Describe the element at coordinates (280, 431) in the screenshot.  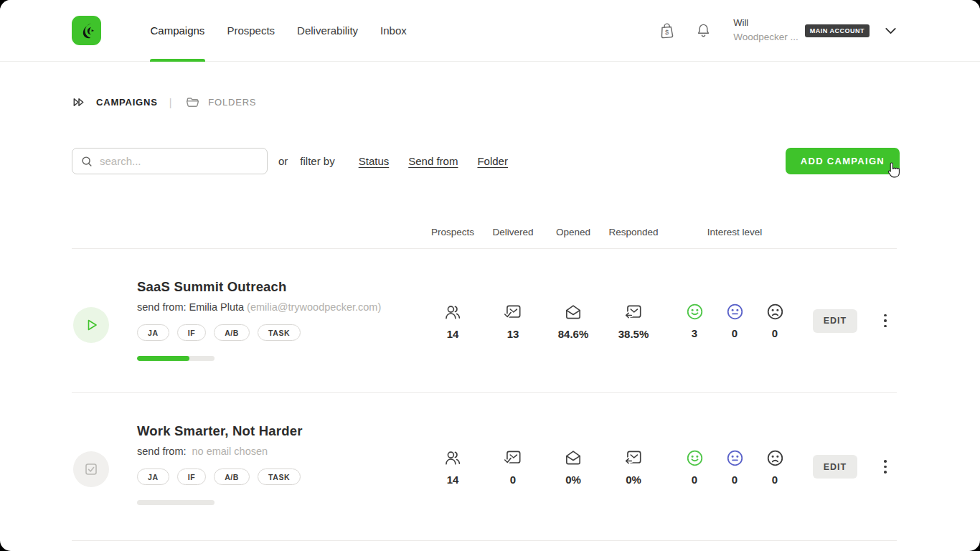
I see `campaign-title: Work Smarter, Not Harder` at that location.